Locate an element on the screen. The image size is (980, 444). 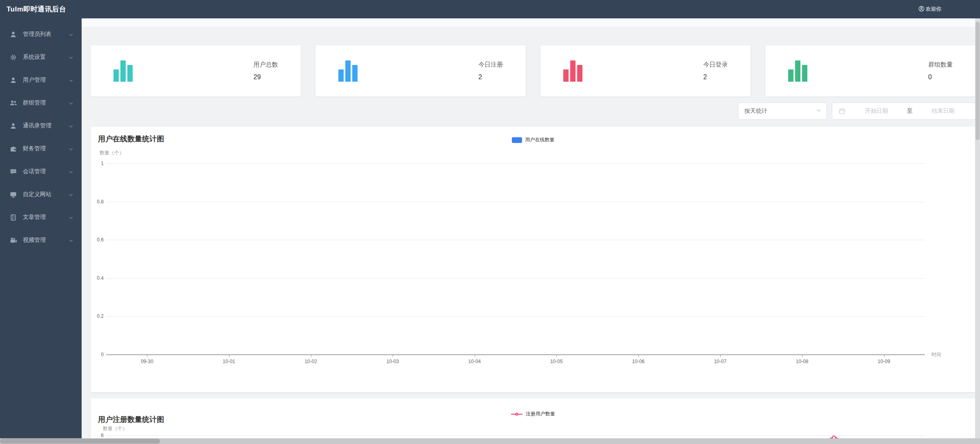
sidebar-item-label: 自定义网站 is located at coordinates (46, 194).